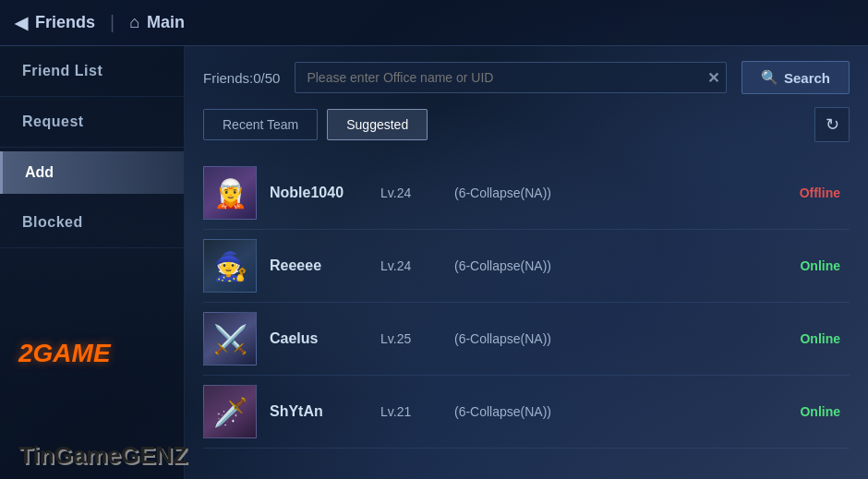 The width and height of the screenshot is (868, 479). I want to click on player-info: ShYtAn Lv.21 (6-Collapse(NA)) Online, so click(560, 412).